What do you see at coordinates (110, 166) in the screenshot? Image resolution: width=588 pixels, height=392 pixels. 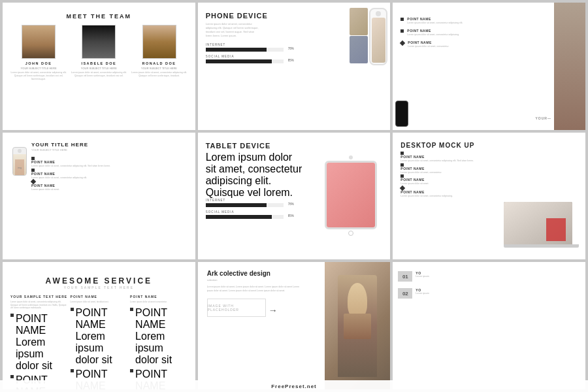 I see `s4-point-text-1: Lorem ipsum dolor sit amet, consectetur …` at bounding box center [110, 166].